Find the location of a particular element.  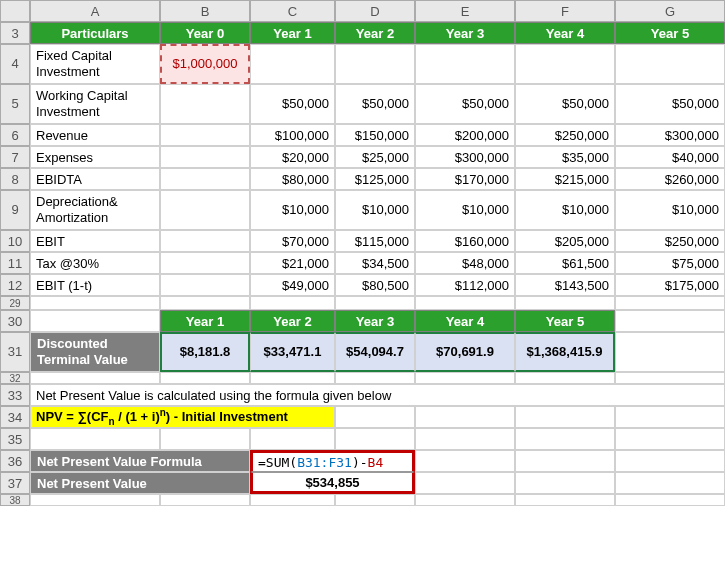

row-10: 10 is located at coordinates (15, 241).